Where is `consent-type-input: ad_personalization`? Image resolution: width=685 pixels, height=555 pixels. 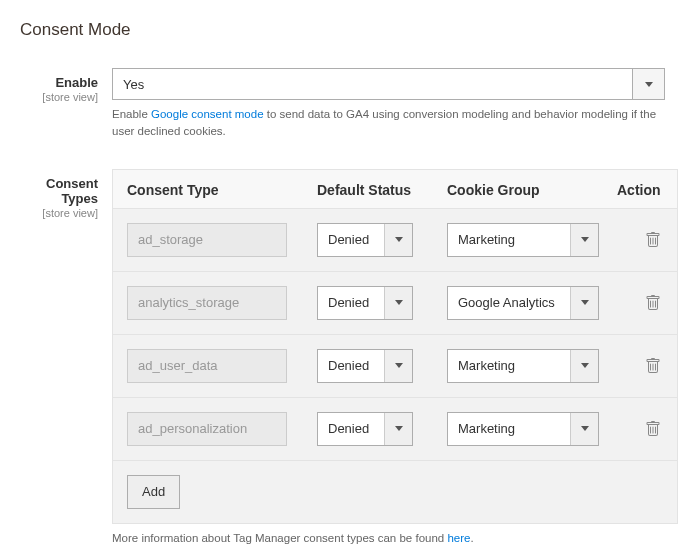 consent-type-input: ad_personalization is located at coordinates (207, 429).